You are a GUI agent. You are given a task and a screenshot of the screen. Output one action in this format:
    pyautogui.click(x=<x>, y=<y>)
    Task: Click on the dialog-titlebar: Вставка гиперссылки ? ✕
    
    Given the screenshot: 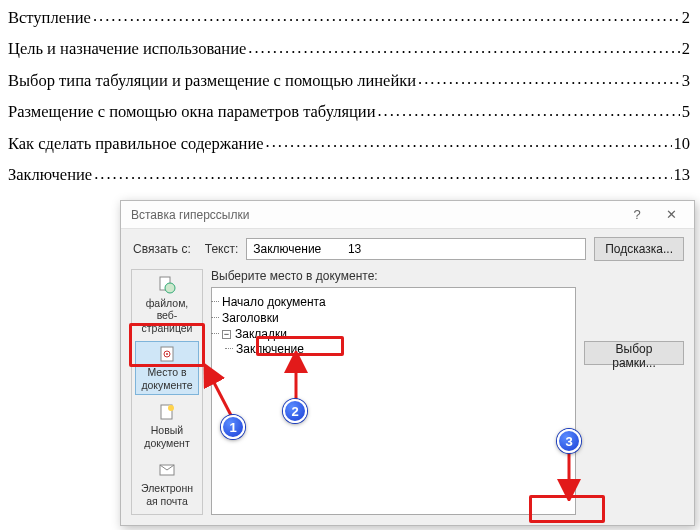 What is the action you would take?
    pyautogui.click(x=408, y=215)
    